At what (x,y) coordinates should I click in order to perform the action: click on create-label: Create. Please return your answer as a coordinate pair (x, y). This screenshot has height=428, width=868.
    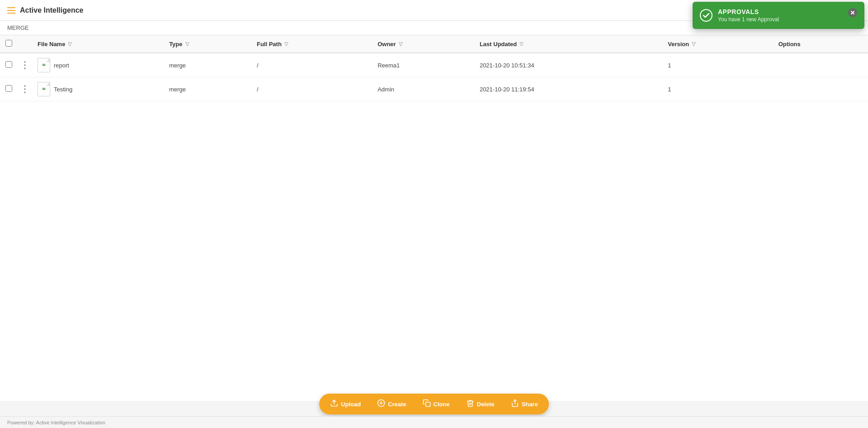
    Looking at the image, I should click on (397, 404).